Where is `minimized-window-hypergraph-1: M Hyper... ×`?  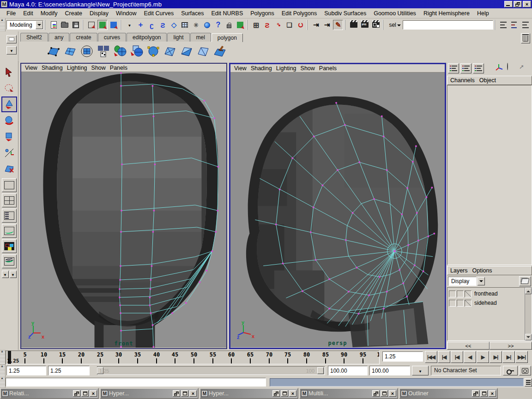
minimized-window-hypergraph-1: M Hyper... × is located at coordinates (149, 393).